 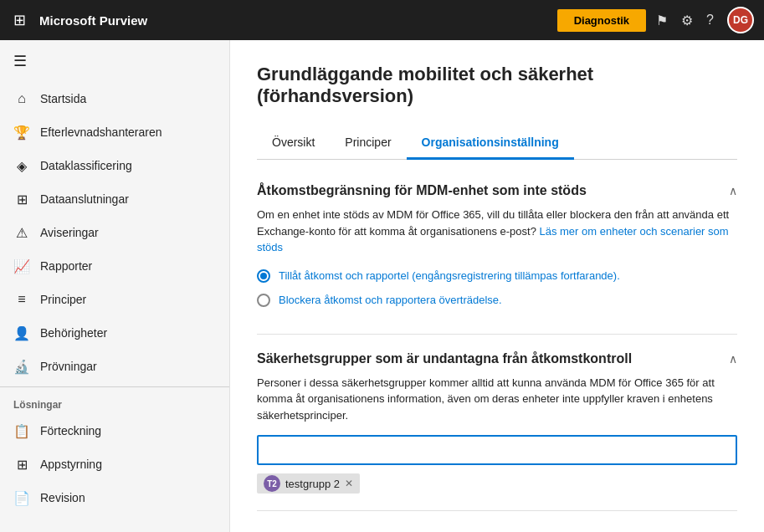 What do you see at coordinates (115, 61) in the screenshot?
I see `hamburger-button: ☰` at bounding box center [115, 61].